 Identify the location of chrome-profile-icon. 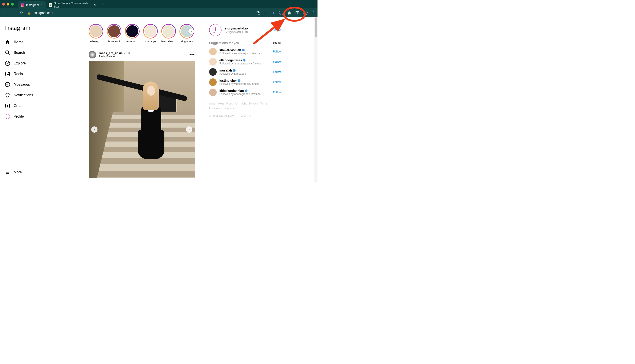
(306, 13).